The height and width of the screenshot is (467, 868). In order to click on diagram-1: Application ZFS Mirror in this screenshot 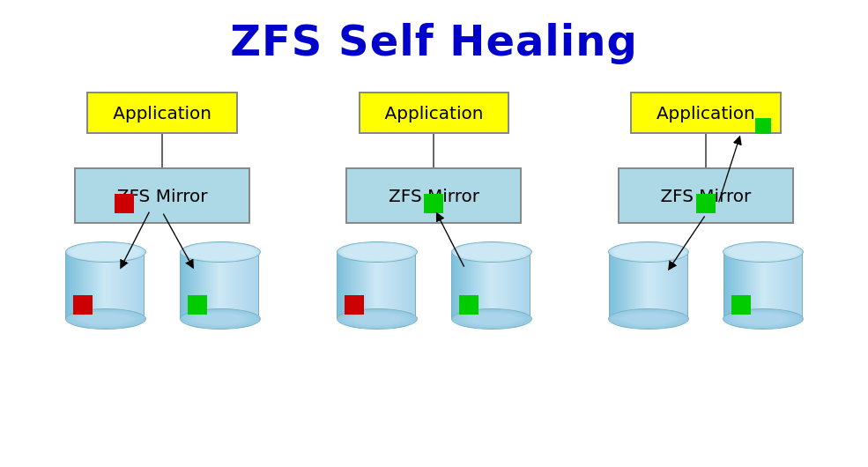, I will do `click(162, 206)`.